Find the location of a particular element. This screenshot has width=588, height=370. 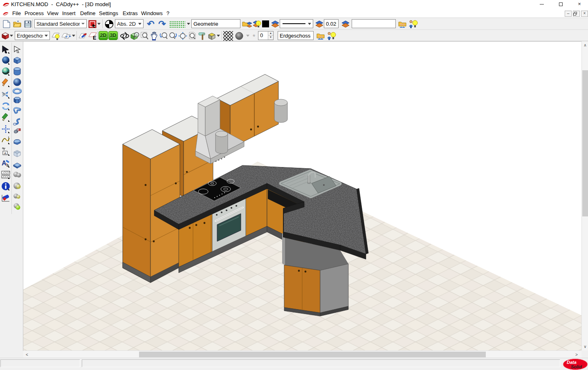

pencil-annotate-tool is located at coordinates (6, 118).